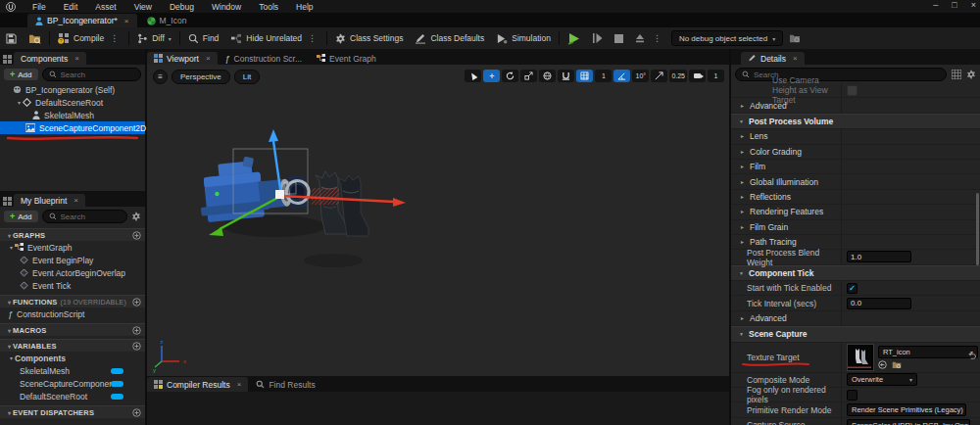 The image size is (980, 425). I want to click on list-item-defaultsceneroot: DefaultSceneRoot, so click(73, 396).